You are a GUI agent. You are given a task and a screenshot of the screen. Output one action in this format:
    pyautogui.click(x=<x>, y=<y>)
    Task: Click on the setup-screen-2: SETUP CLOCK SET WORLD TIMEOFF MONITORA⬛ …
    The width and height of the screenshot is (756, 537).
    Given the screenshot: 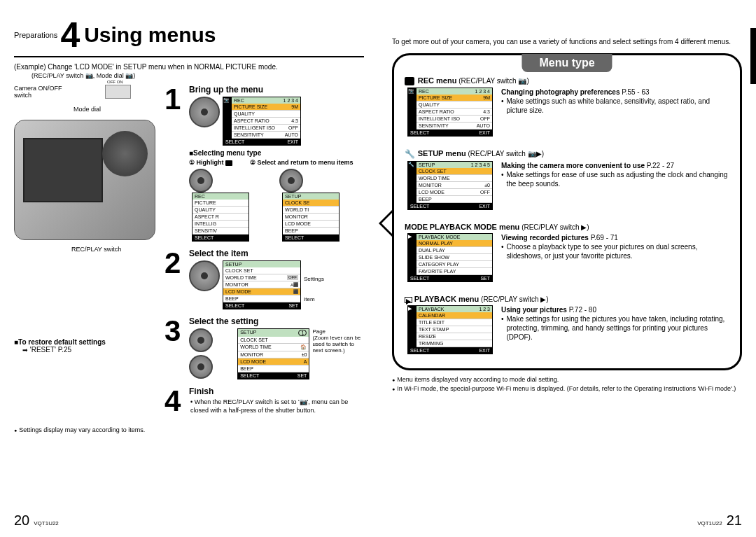 What is the action you would take?
    pyautogui.click(x=262, y=285)
    